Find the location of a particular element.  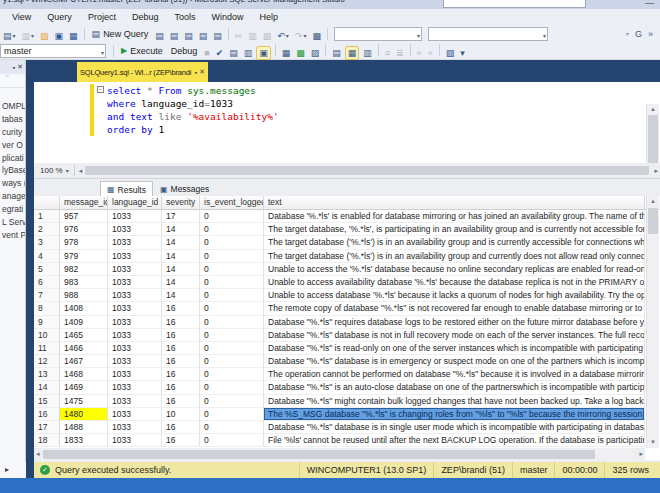

cut-icon: ✂ is located at coordinates (239, 36).